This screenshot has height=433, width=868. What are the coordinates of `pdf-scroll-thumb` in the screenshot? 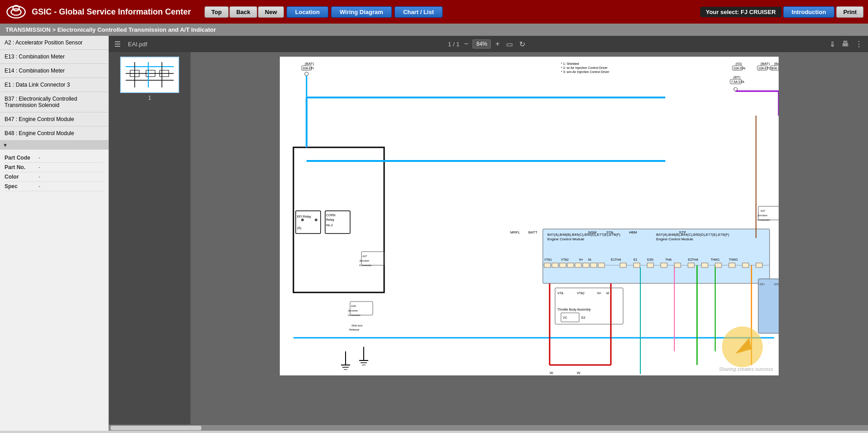 It's located at (156, 428).